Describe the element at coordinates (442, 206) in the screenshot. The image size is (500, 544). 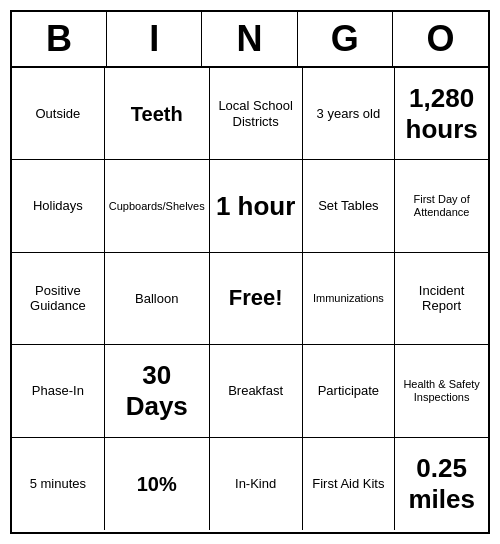
I see `bingo-cell: First Day of Attendance` at that location.